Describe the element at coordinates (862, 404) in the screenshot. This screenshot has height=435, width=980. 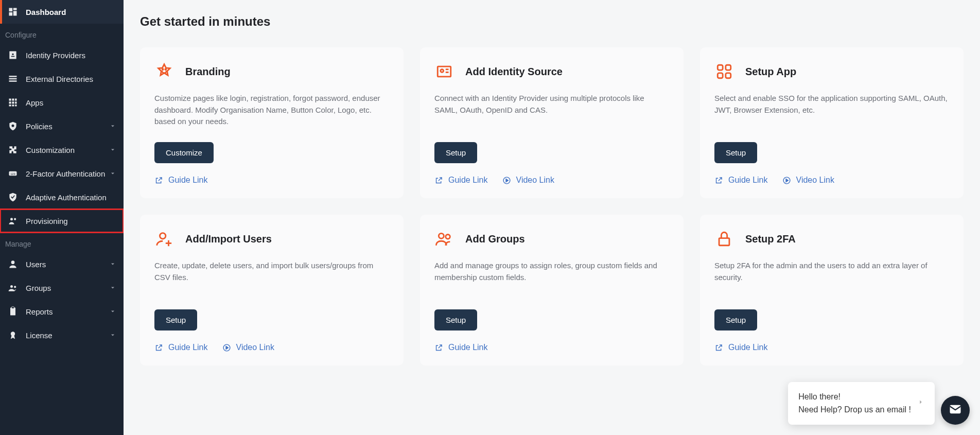
I see `chat-popup: Hello there! Need Help? Drop us an email…` at that location.